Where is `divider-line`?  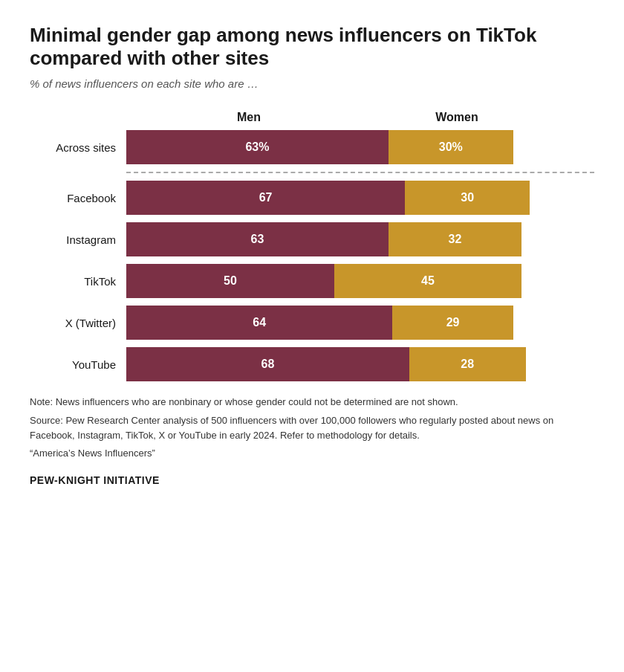
divider-line is located at coordinates (360, 172).